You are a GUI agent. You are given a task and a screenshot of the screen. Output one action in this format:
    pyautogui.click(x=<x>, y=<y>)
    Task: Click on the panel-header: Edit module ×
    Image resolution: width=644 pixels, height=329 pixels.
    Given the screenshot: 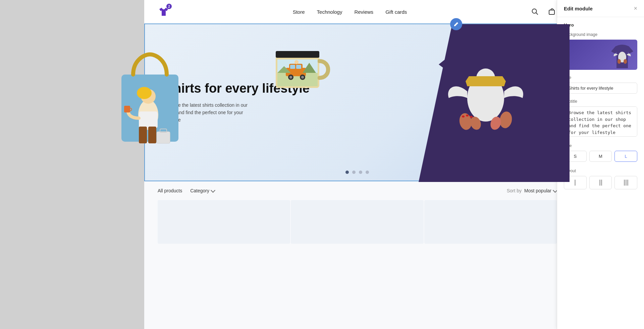 What is the action you would take?
    pyautogui.click(x=600, y=9)
    